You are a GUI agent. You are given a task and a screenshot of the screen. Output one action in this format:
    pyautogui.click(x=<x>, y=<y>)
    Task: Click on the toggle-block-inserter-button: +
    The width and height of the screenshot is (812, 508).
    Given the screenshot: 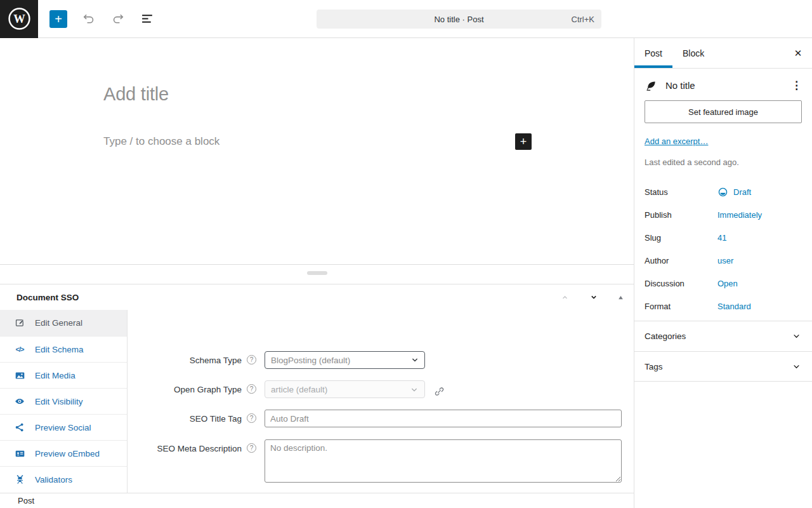 What is the action you would take?
    pyautogui.click(x=58, y=19)
    